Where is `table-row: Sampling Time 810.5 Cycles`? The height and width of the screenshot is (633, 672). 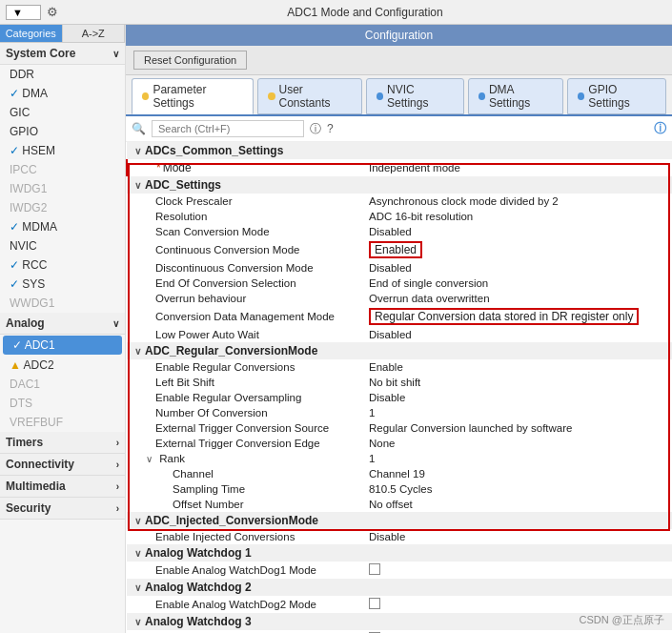 table-row: Sampling Time 810.5 Cycles is located at coordinates (399, 489).